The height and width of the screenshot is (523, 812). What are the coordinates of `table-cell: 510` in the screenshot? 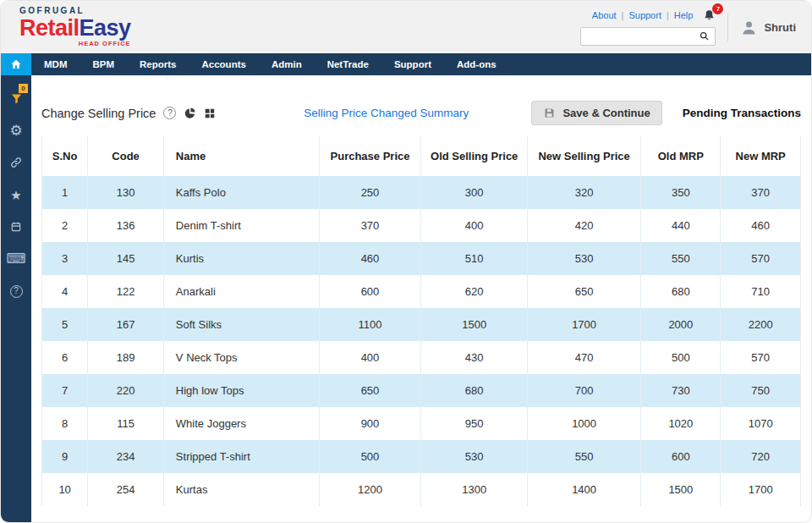 It's located at (474, 259).